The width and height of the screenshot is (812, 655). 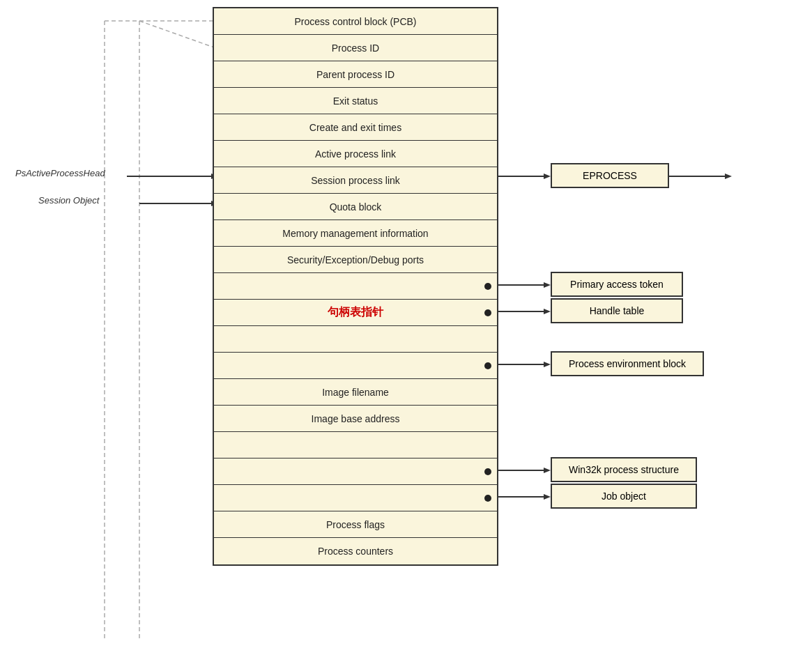 What do you see at coordinates (617, 311) in the screenshot?
I see `handle-table-box: Handle table` at bounding box center [617, 311].